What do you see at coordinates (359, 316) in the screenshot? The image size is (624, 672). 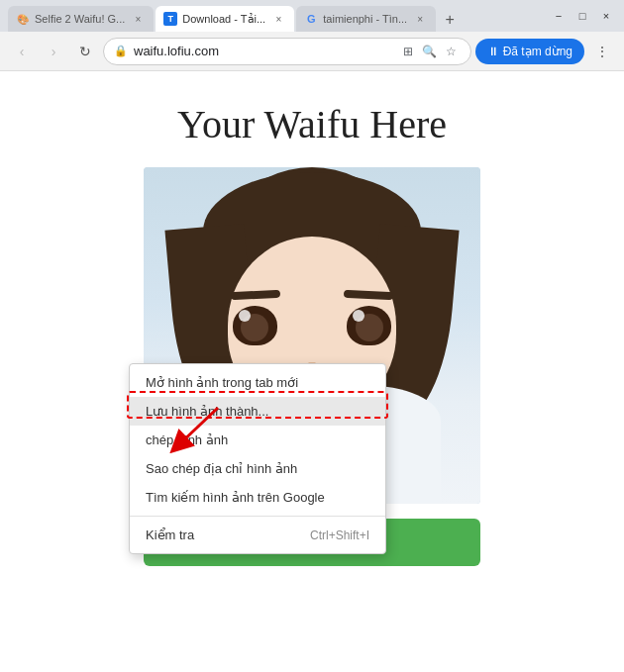 I see `eye-shine-right` at bounding box center [359, 316].